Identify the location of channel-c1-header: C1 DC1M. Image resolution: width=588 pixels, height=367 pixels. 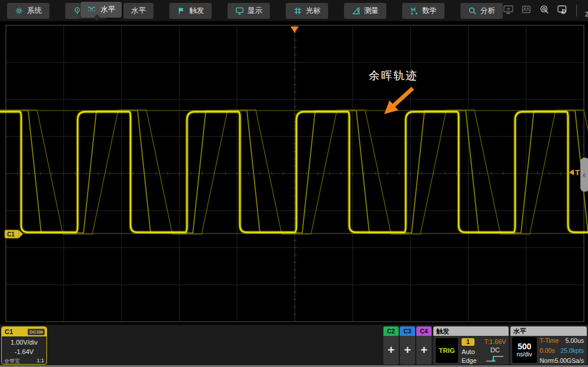
(24, 332).